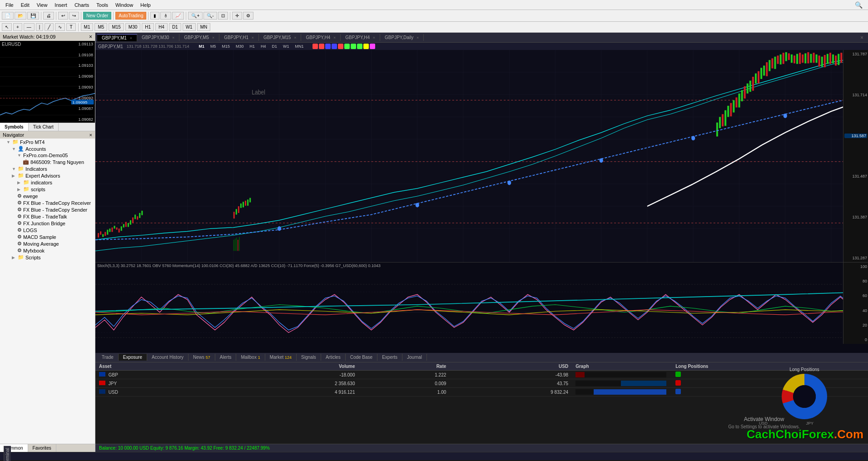 Image resolution: width=868 pixels, height=461 pixels. I want to click on chart-tf-m5: M5, so click(213, 46).